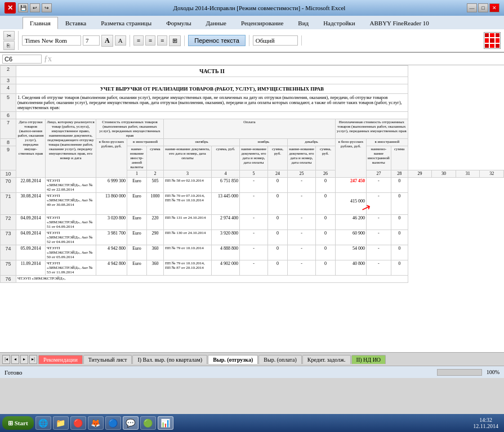 This screenshot has height=432, width=504. Describe the element at coordinates (302, 253) in the screenshot. I see `cell-74-dec-doc: -` at that location.